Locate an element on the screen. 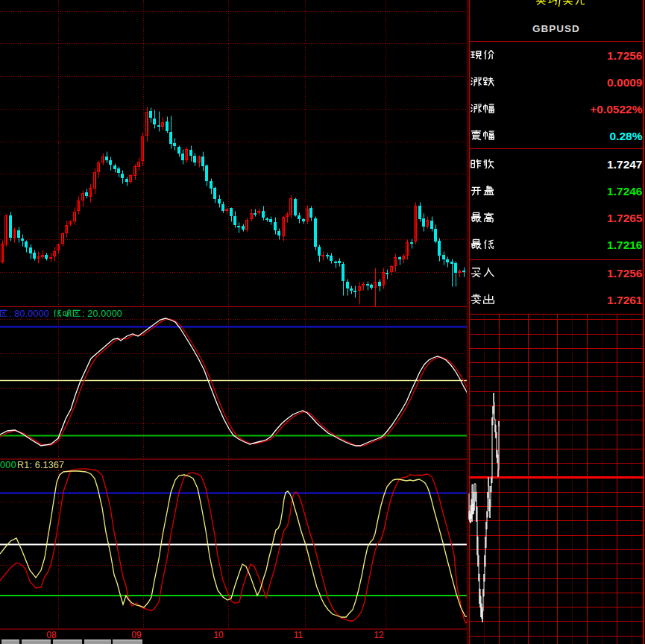  svg-text: 09 is located at coordinates (136, 635).